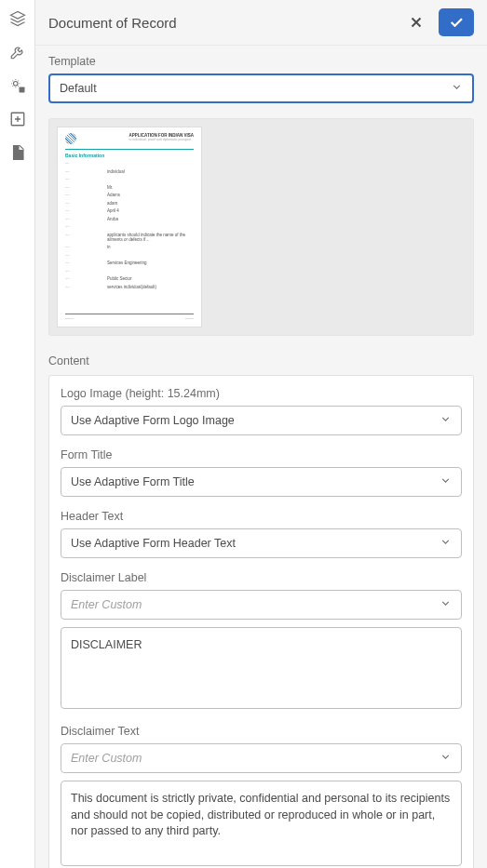 The width and height of the screenshot is (487, 868). Describe the element at coordinates (129, 171) in the screenshot. I see `preview-row: —individual` at that location.